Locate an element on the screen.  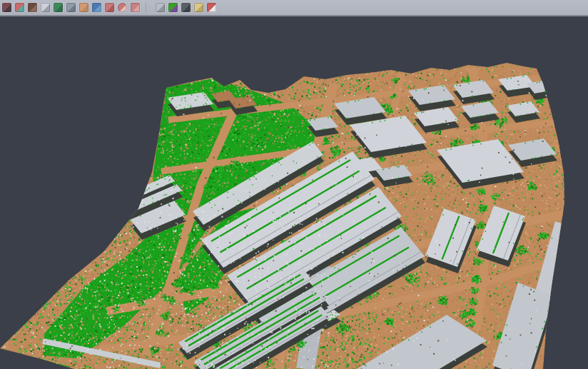
texture-checker-icon is located at coordinates (160, 7).